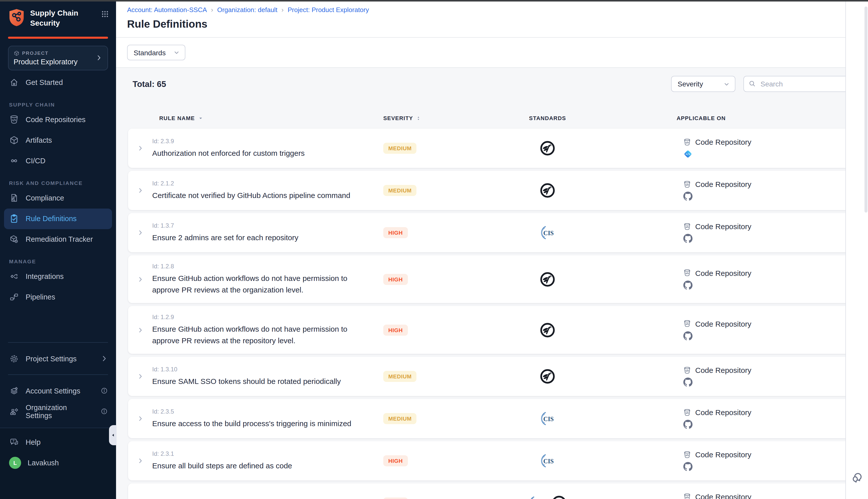 The image size is (868, 499). I want to click on sidebar-item-code-repositories: Code Repositories, so click(58, 120).